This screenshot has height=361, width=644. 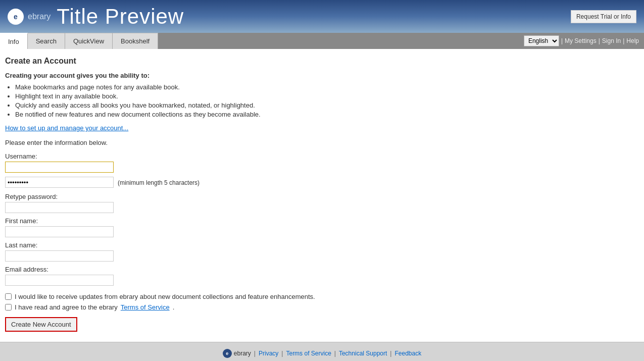 I want to click on updates-checkbox-row: I would like to receive updates from ebr…, so click(x=322, y=297).